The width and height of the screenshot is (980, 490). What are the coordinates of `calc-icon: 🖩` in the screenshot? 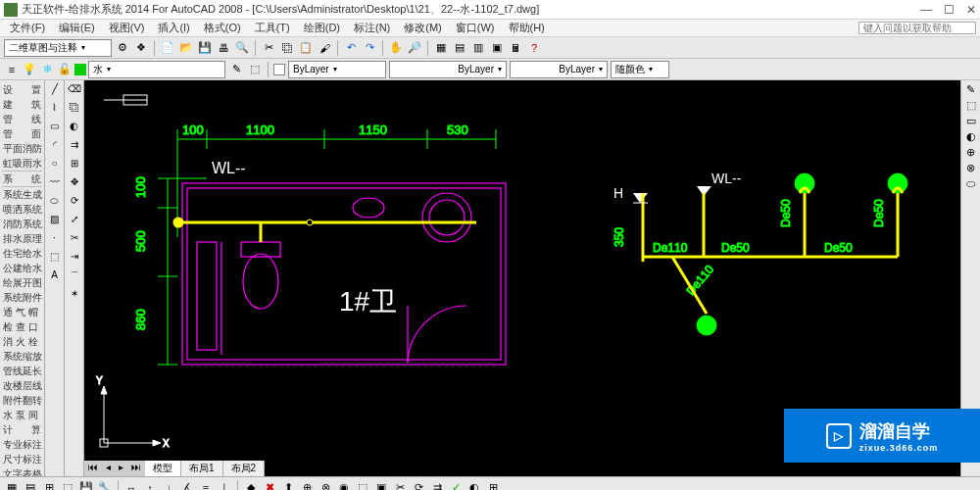 It's located at (515, 48).